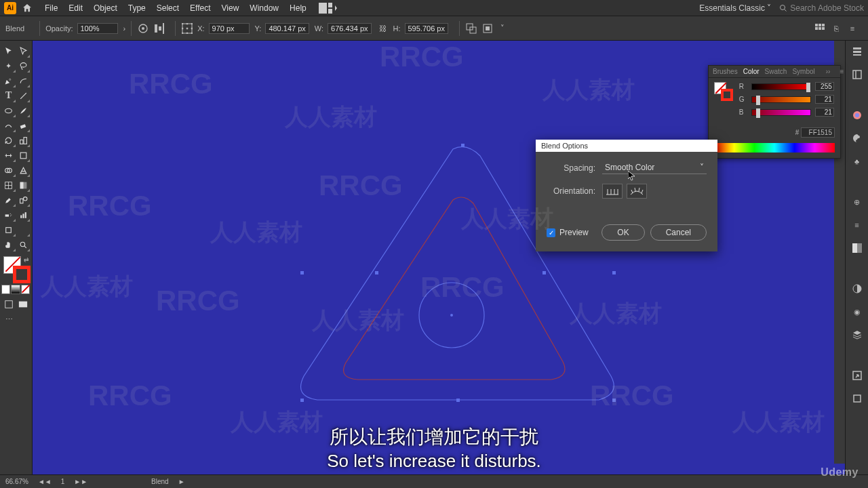 The image size is (868, 488). Describe the element at coordinates (24, 304) in the screenshot. I see `screen-mode` at that location.